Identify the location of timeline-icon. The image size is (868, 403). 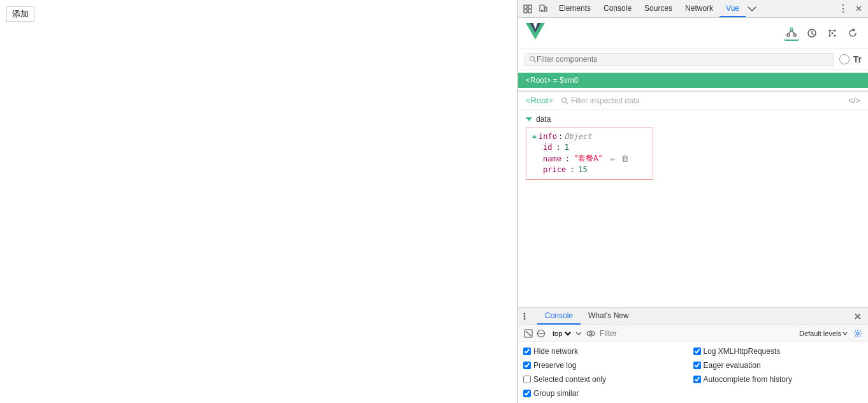
(812, 33).